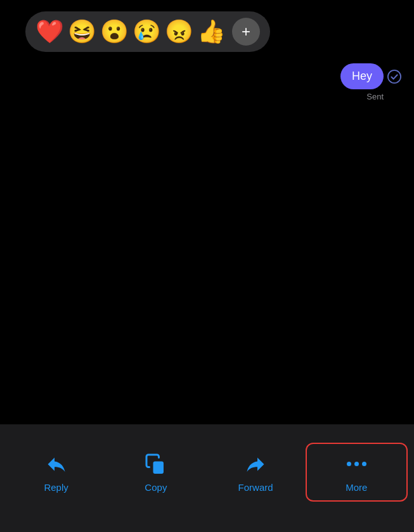  What do you see at coordinates (82, 32) in the screenshot?
I see `reaction-laugh: 😆` at bounding box center [82, 32].